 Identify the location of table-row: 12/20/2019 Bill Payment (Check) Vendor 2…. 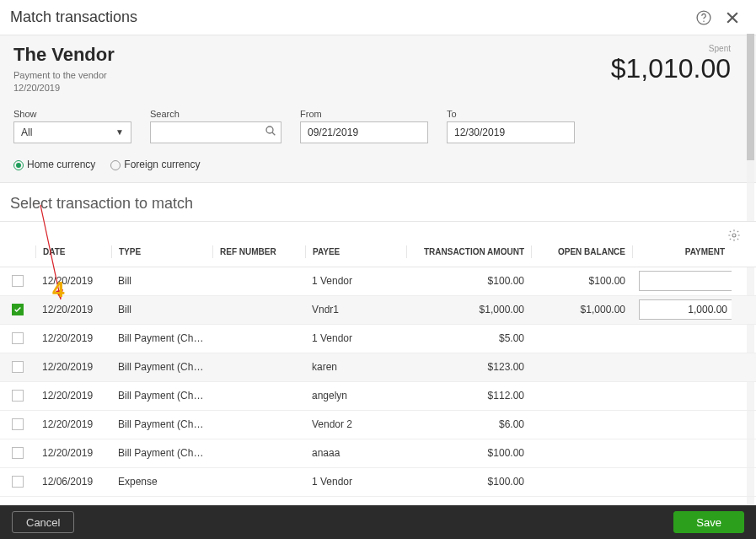
(378, 425).